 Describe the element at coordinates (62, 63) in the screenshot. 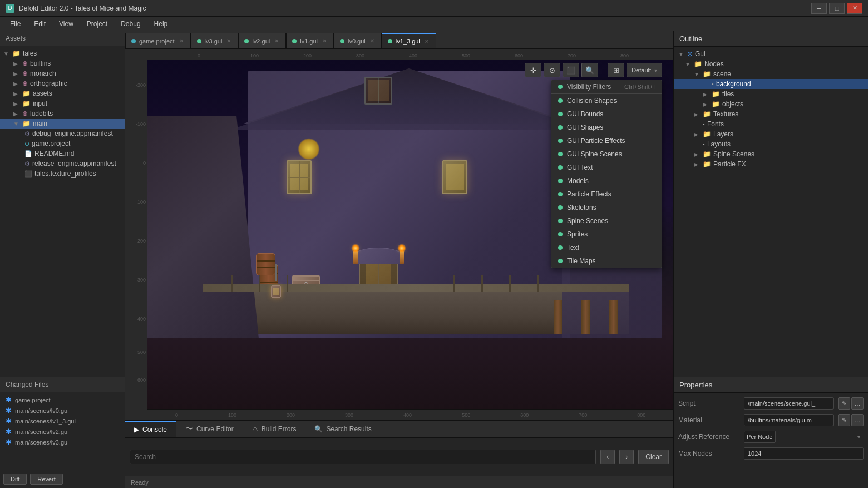

I see `tree-item-builtins: ▶ ⊕ builtins` at that location.